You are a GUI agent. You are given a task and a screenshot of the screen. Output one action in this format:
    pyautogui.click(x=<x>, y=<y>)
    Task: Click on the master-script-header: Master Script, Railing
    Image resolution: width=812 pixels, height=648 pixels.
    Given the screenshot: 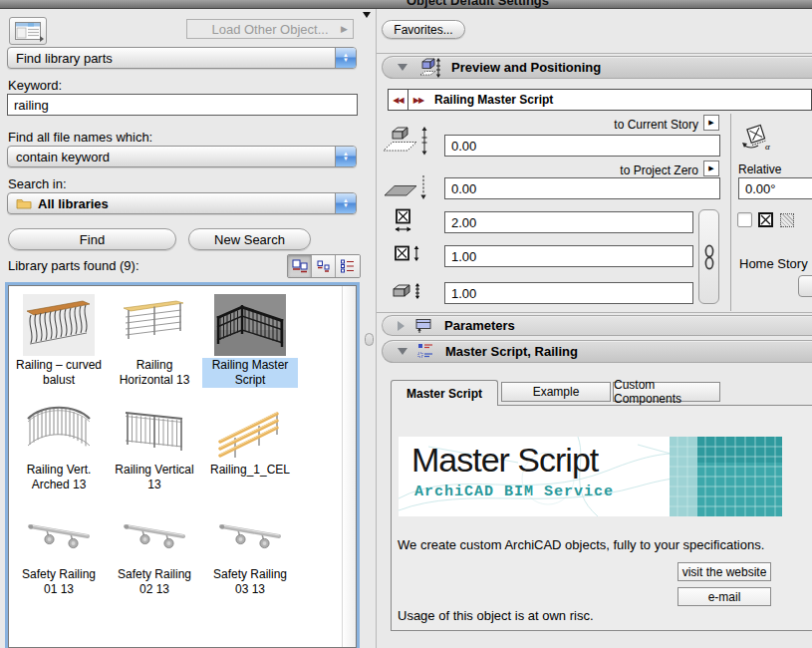 What is the action you would take?
    pyautogui.click(x=597, y=351)
    